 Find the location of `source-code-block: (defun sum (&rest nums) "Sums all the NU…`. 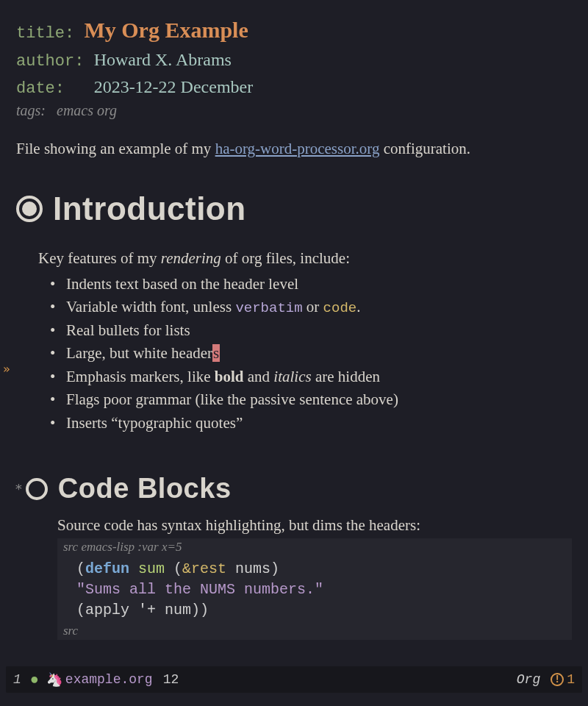

source-code-block: (defun sum (&rest nums) "Sums all the NU… is located at coordinates (315, 590).